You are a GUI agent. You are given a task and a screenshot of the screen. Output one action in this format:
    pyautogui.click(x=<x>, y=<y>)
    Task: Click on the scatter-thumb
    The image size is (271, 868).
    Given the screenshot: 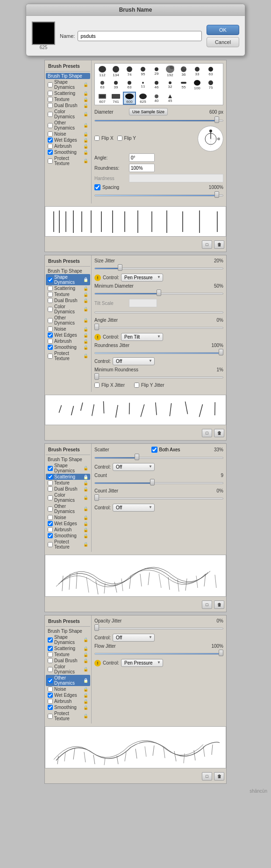 What is the action you would take?
    pyautogui.click(x=137, y=457)
    